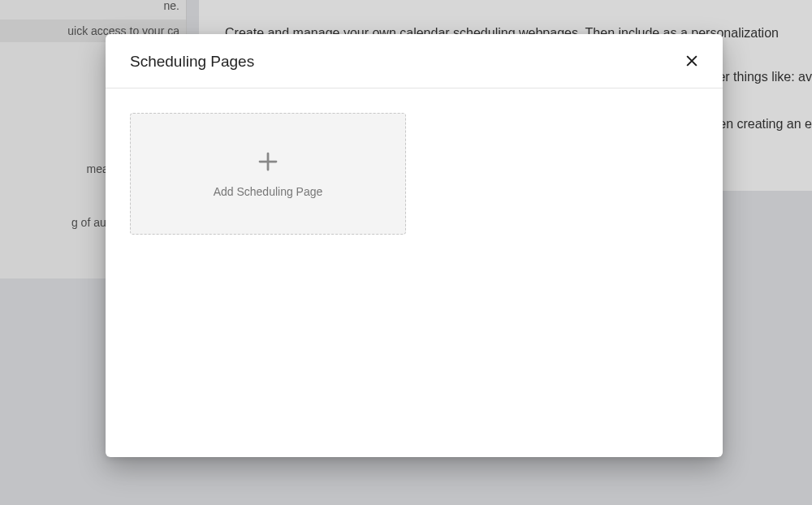 Image resolution: width=812 pixels, height=505 pixels. Describe the element at coordinates (268, 192) in the screenshot. I see `add-card-label: Add Scheduling Page` at that location.